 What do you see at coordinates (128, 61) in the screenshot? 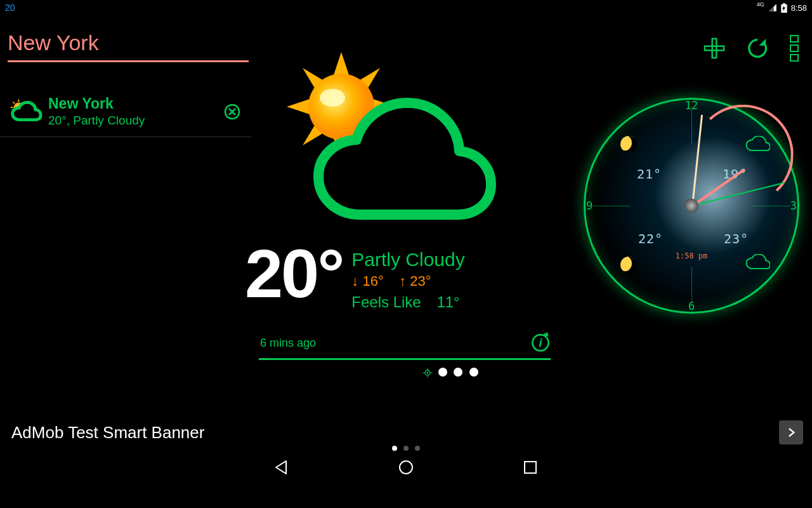
I see `header-underline` at bounding box center [128, 61].